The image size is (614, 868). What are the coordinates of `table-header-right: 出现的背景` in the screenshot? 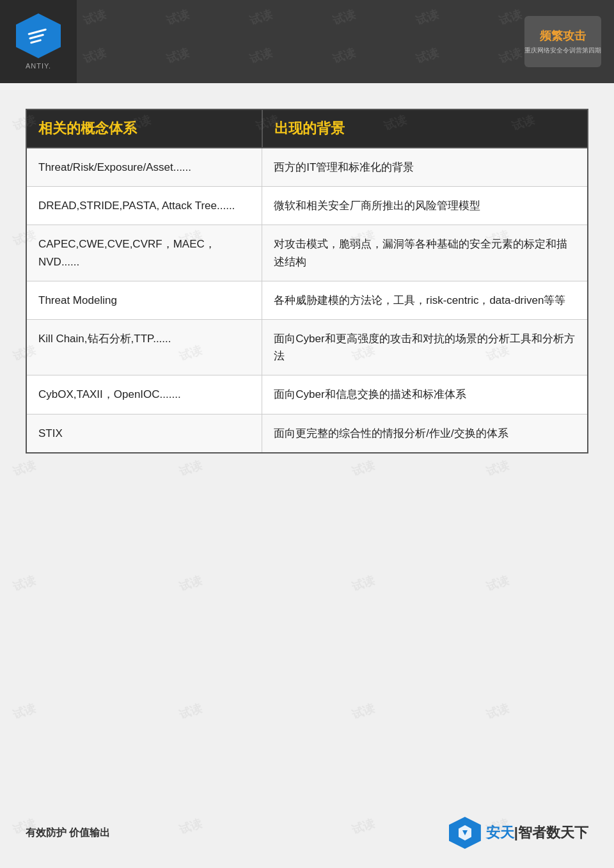 It's located at (425, 129).